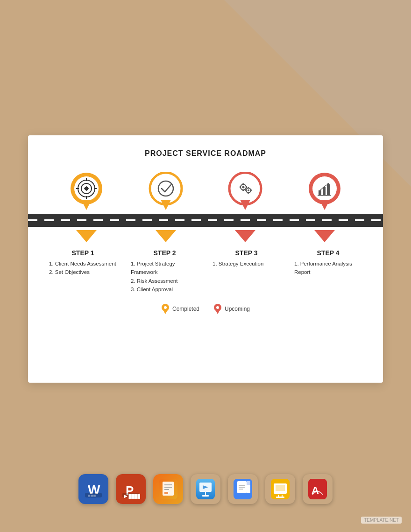 This screenshot has width=411, height=532. Describe the element at coordinates (206, 193) in the screenshot. I see `icons-row` at that location.